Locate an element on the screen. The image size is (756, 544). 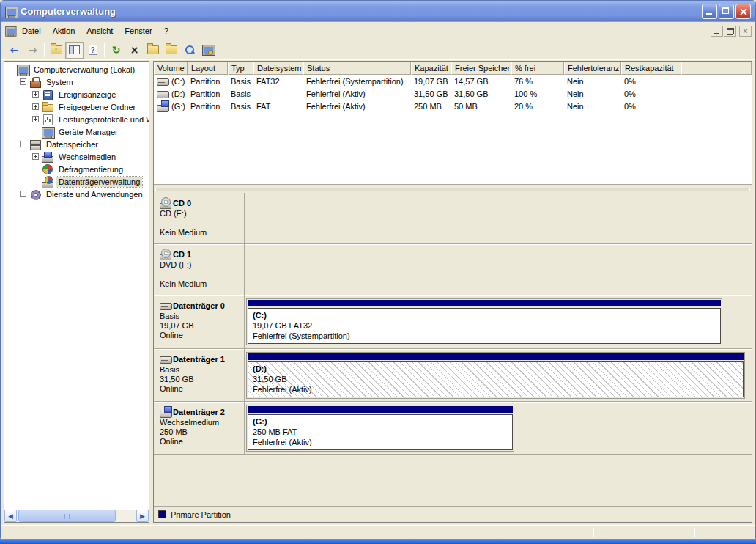
column-header-typ: Typ is located at coordinates (240, 68).